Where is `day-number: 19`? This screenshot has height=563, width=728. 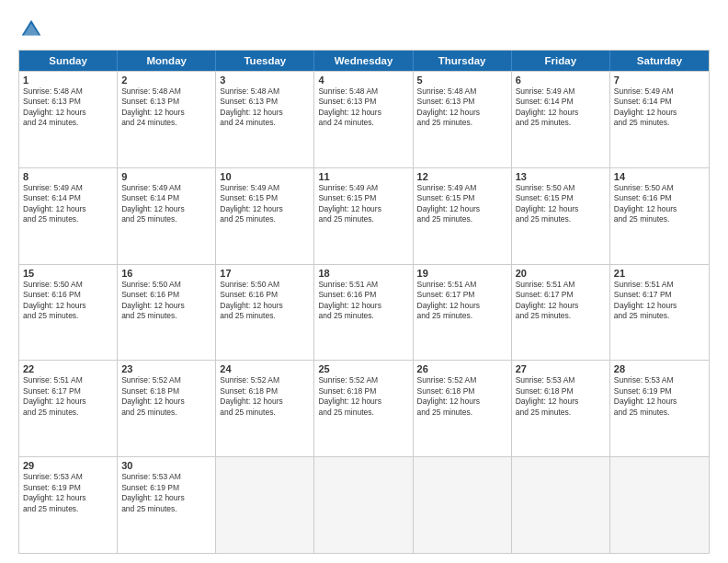
day-number: 19 is located at coordinates (462, 273).